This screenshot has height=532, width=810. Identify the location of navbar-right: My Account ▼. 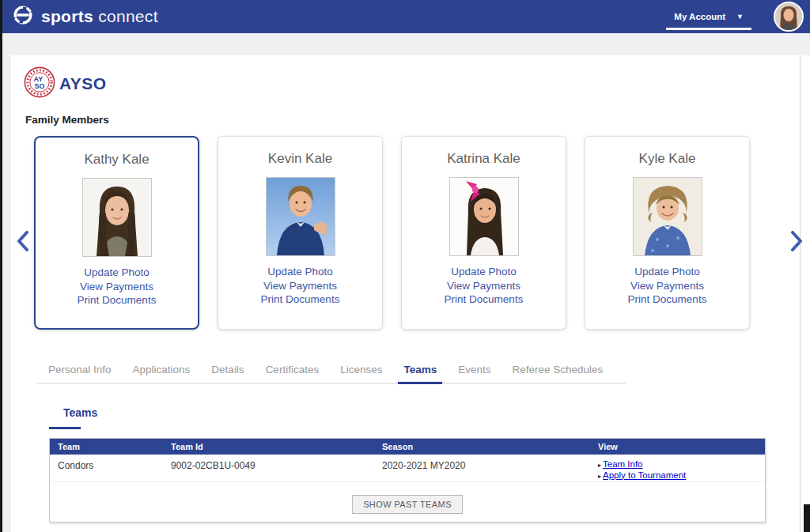
(734, 17).